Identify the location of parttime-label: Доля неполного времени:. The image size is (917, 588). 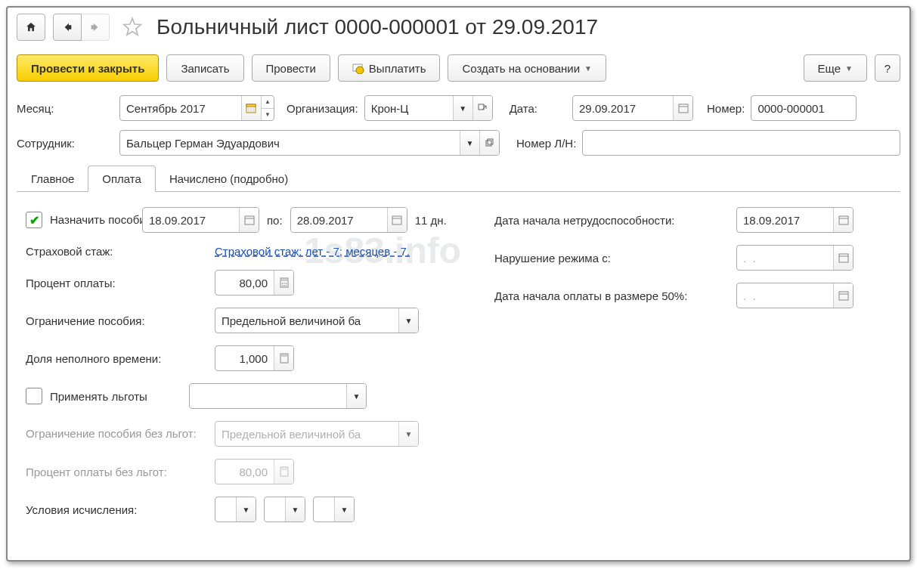
(116, 358).